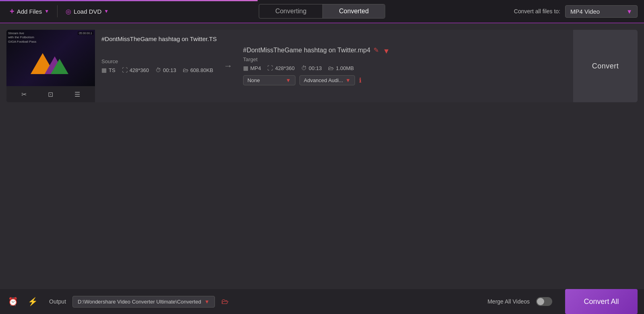 The height and width of the screenshot is (314, 644). I want to click on convert-button: Convert, so click(605, 66).